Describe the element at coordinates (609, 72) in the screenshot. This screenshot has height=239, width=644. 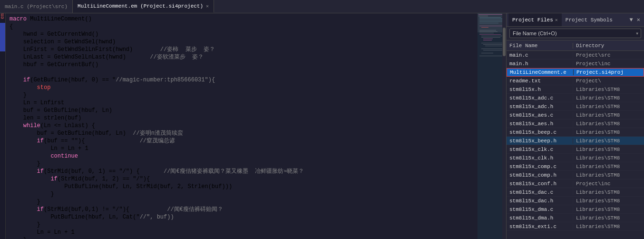
I see `file-dir-cell: Project.si4proj` at that location.